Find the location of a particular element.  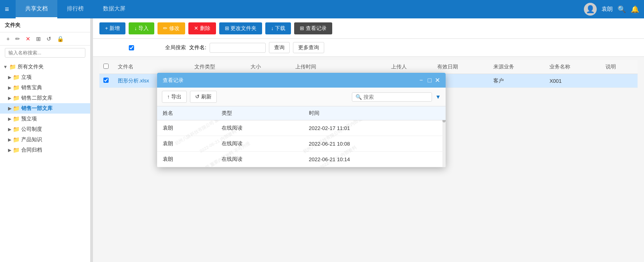

import-button: ↓ 导入 is located at coordinates (141, 28).